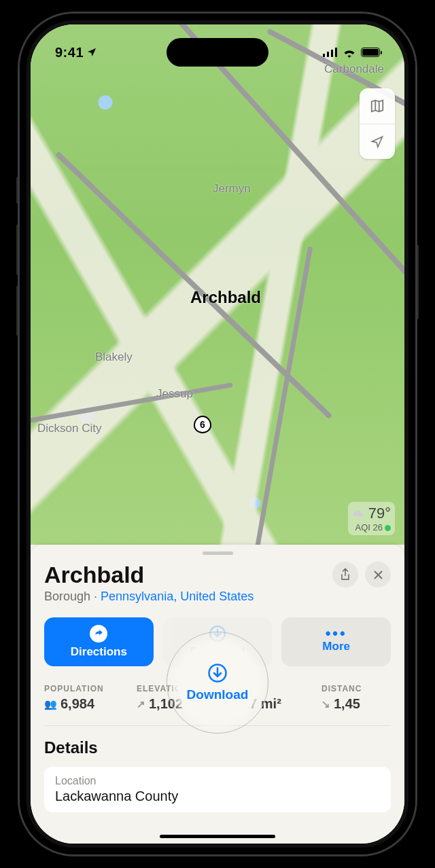 This screenshot has width=435, height=868. Describe the element at coordinates (203, 424) in the screenshot. I see `route-shield: 6` at that location.